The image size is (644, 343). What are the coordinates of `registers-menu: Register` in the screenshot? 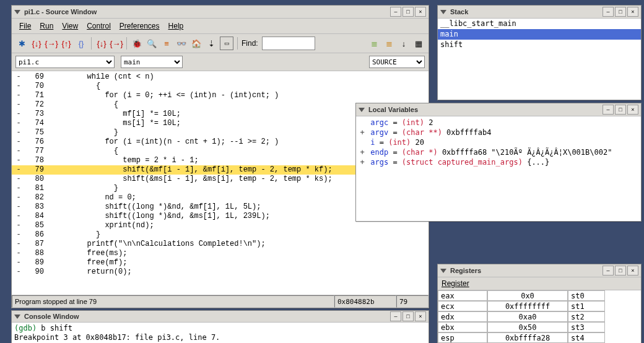 It's located at (539, 284).